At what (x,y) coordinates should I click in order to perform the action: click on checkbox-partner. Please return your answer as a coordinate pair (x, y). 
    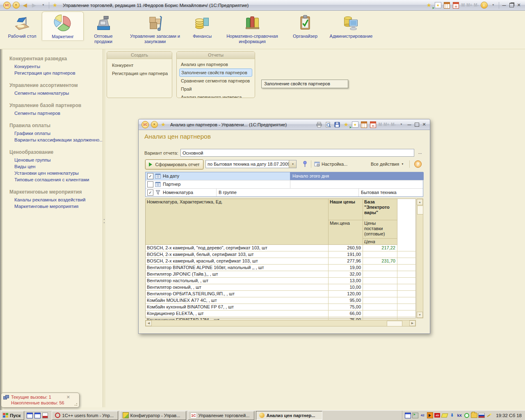
    Looking at the image, I should click on (150, 185).